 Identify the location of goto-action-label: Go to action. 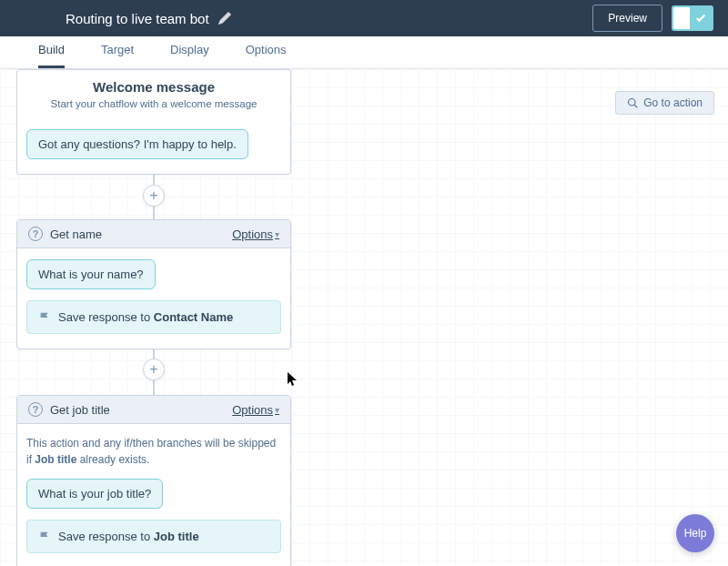
(673, 103).